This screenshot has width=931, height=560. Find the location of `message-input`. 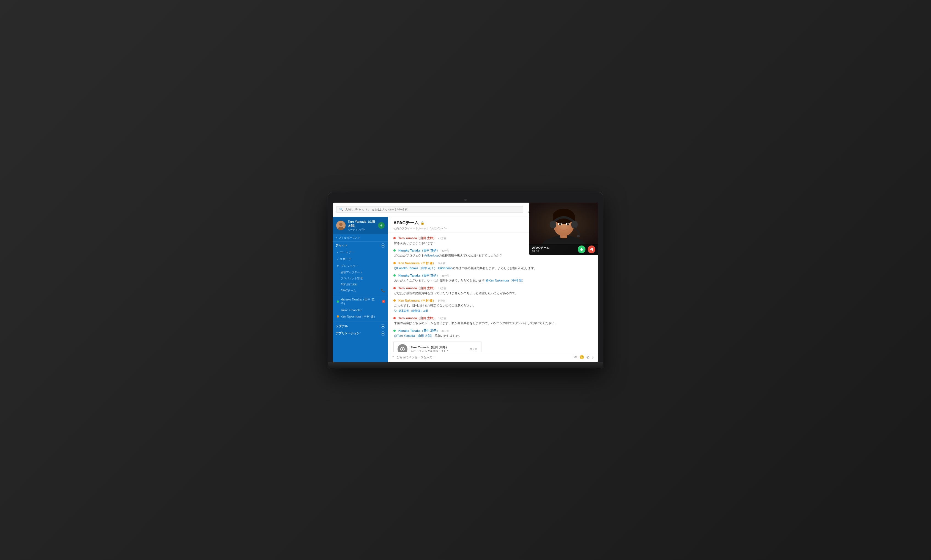

message-input is located at coordinates (484, 357).